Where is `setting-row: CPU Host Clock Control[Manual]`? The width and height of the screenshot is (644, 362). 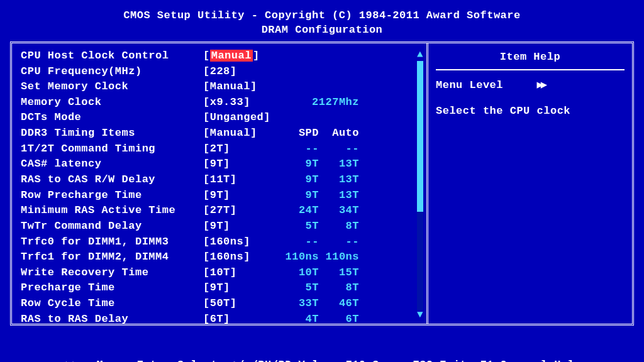
setting-row: CPU Host Clock Control[Manual] is located at coordinates (224, 57).